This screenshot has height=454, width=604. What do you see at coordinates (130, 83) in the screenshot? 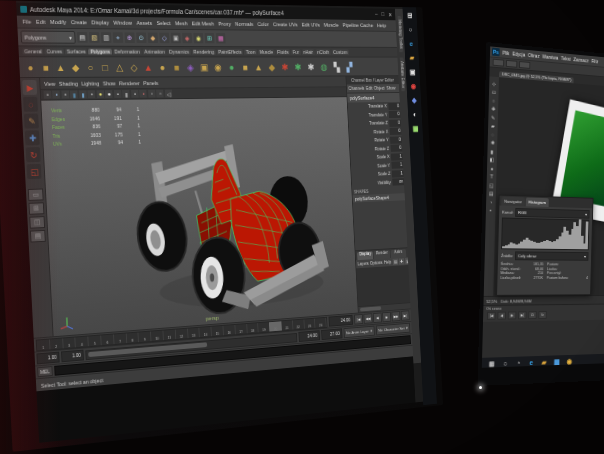
I see `viewport-menu-item: Renderer` at bounding box center [130, 83].